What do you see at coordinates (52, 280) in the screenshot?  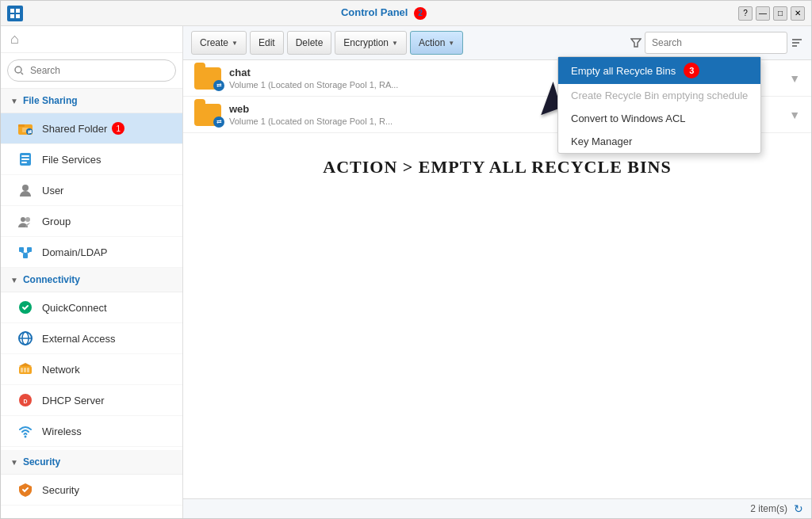 I see `section-label-connectivity: Connectivity` at bounding box center [52, 280].